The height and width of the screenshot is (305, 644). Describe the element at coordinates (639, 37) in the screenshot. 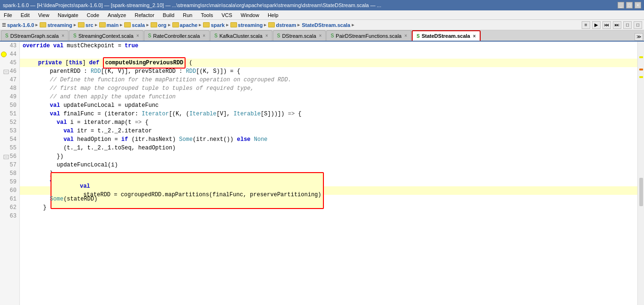

I see `tabs-overflow-btn: ≫` at that location.